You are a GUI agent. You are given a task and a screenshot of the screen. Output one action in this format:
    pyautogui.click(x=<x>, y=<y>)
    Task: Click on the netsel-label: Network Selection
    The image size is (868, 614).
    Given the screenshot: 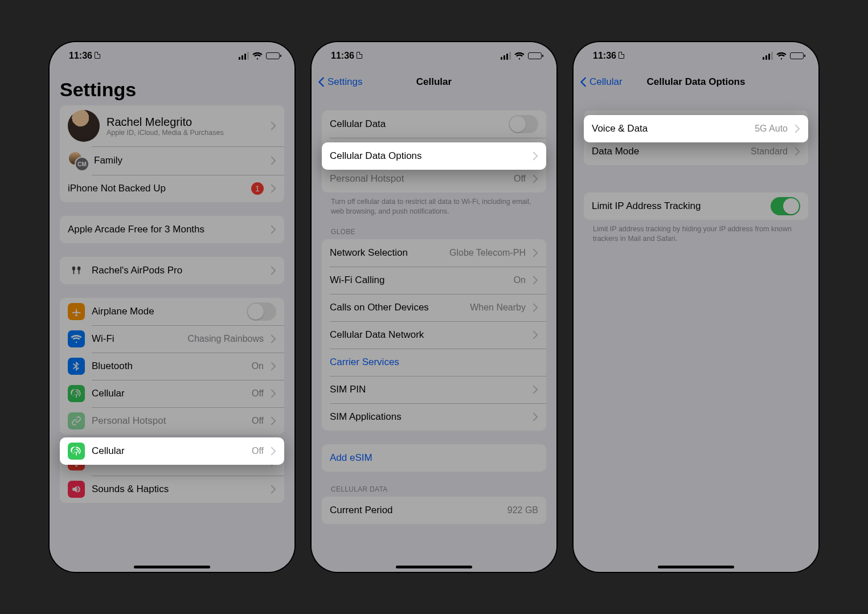 What is the action you would take?
    pyautogui.click(x=386, y=253)
    